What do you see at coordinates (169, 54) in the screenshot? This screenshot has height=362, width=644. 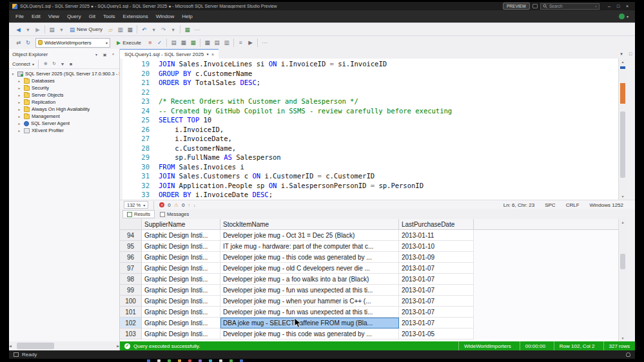 I see `tab-sqlquery1: SQLQuery1.sql - SQL Server 2025 ● ×` at bounding box center [169, 54].